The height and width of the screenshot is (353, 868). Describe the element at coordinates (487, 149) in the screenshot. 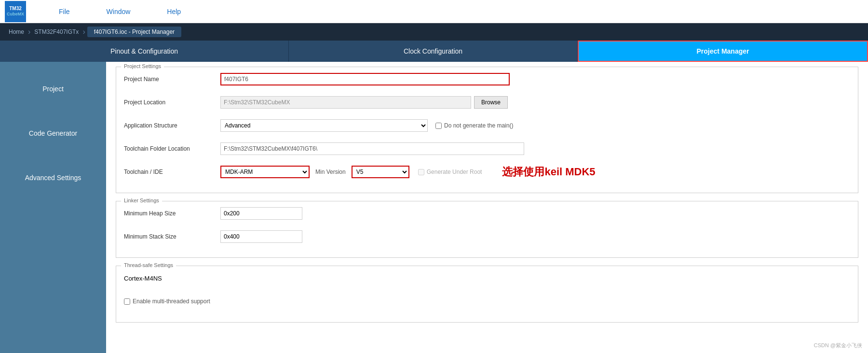

I see `toolchain-folder-row: Toolchain Folder Location` at that location.